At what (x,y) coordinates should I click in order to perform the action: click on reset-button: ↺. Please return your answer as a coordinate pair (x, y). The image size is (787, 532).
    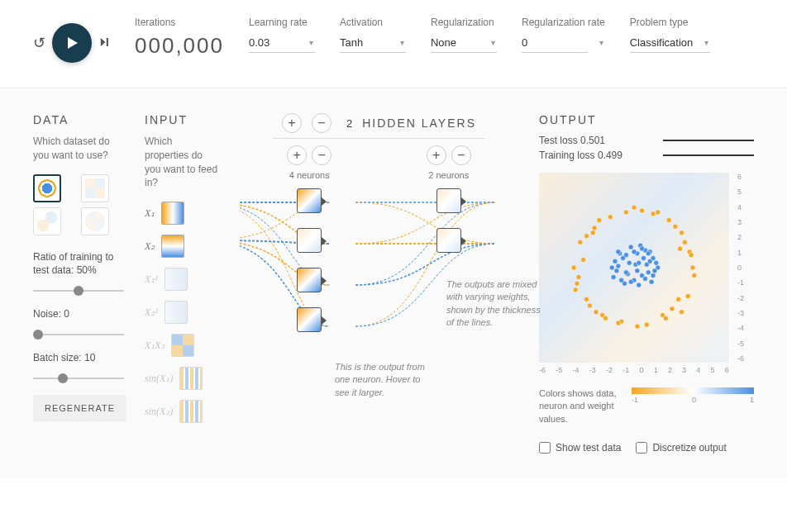
    Looking at the image, I should click on (40, 43).